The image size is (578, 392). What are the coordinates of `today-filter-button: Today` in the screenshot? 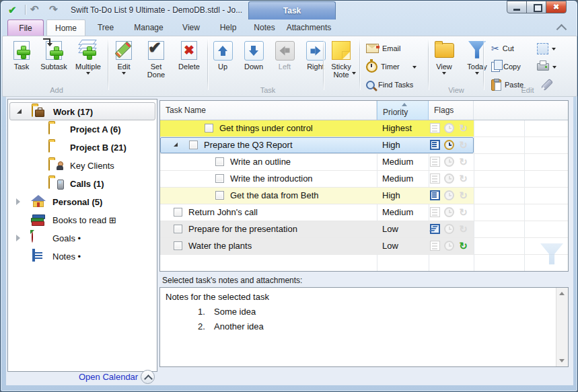 It's located at (477, 63).